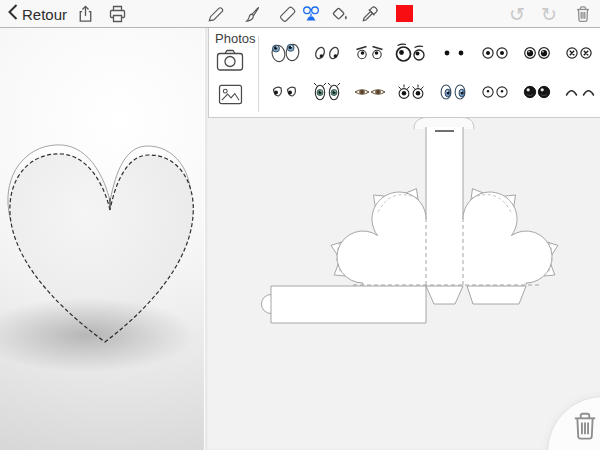 This screenshot has width=600, height=450. I want to click on eyes-green-lashes-sticker, so click(328, 92).